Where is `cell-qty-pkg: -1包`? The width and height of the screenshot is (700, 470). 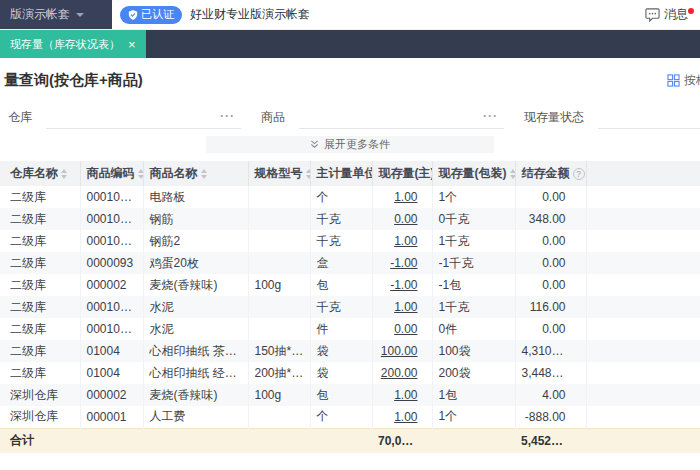 cell-qty-pkg: -1包 is located at coordinates (474, 285).